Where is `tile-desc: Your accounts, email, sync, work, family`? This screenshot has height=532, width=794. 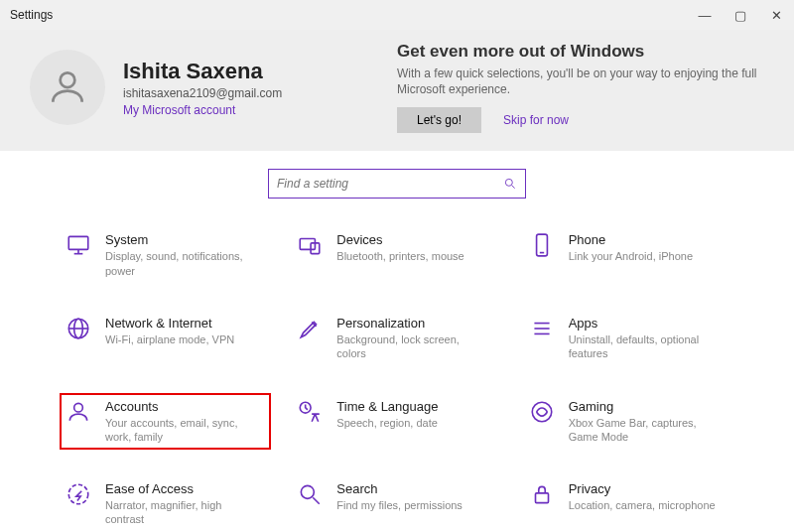 tile-desc: Your accounts, email, sync, work, family is located at coordinates (180, 431).